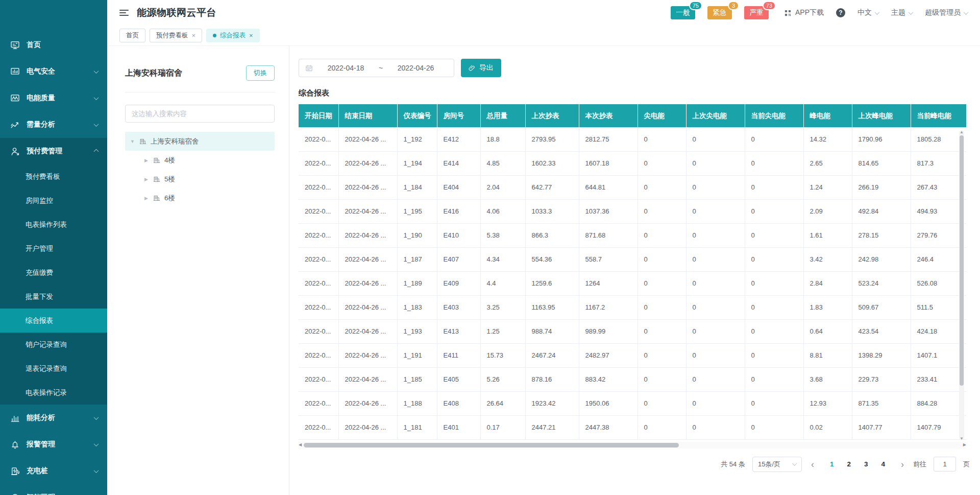  What do you see at coordinates (377, 68) in the screenshot?
I see `date-range-picker: 2022-04-18 ~ 2022-04-26` at bounding box center [377, 68].